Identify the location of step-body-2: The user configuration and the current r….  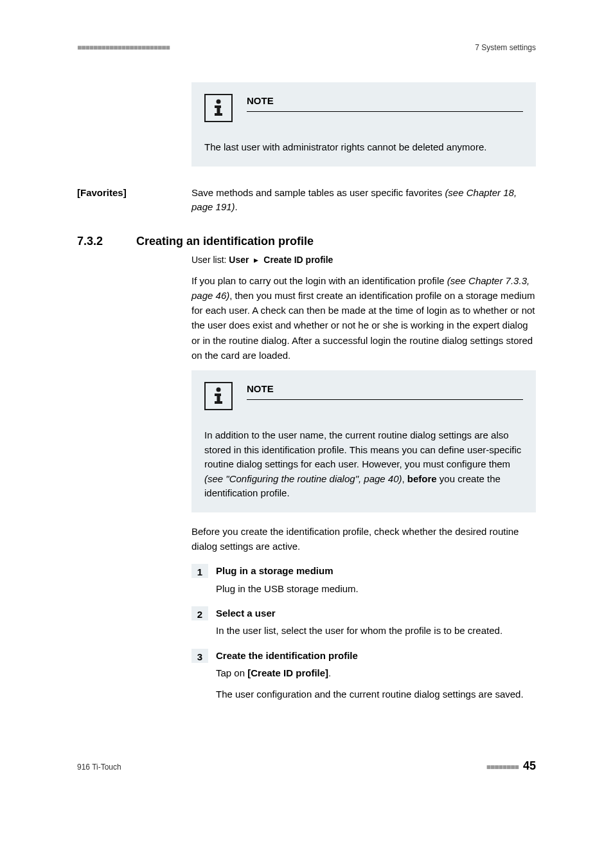
(376, 694).